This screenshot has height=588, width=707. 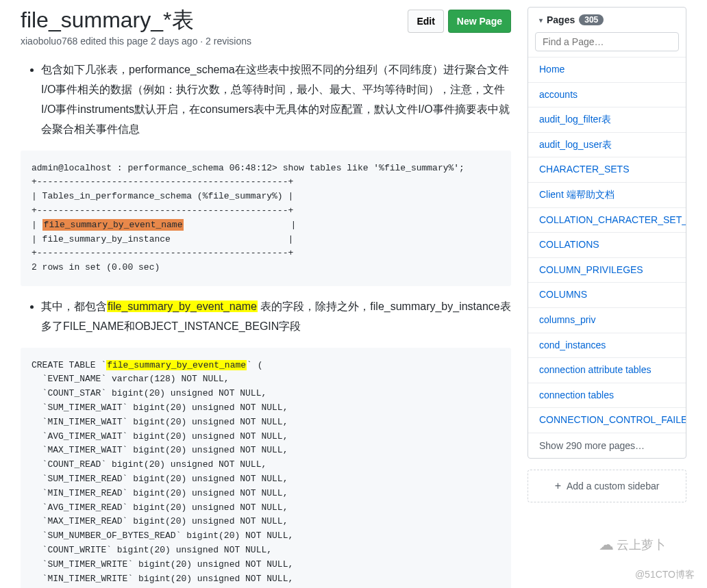 What do you see at coordinates (560, 20) in the screenshot?
I see `pages-label: Pages` at bounding box center [560, 20].